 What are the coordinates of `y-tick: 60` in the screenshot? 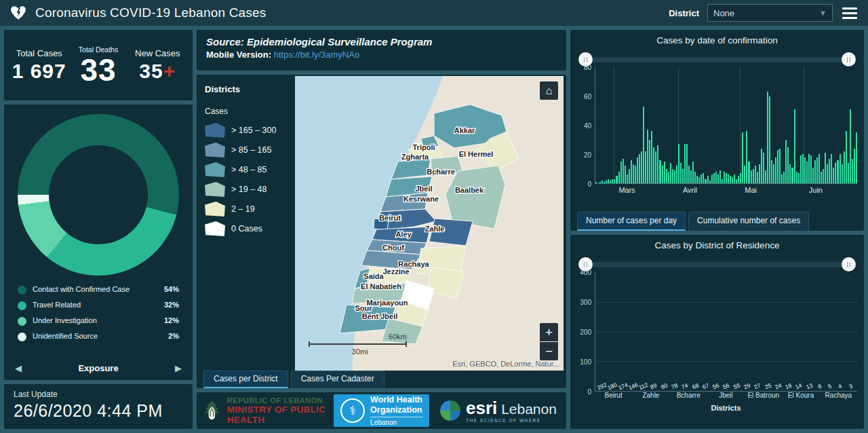 It's located at (587, 96).